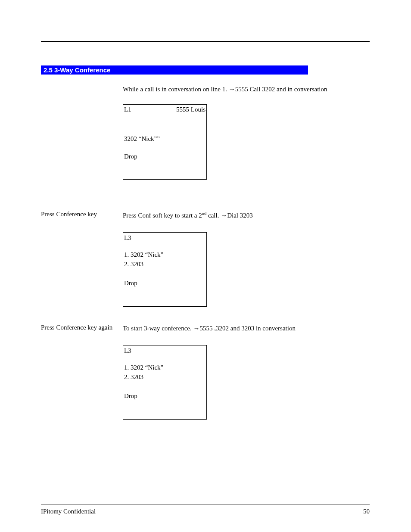 This screenshot has height=532, width=411. Describe the element at coordinates (165, 383) in the screenshot. I see `phone-display-3: L3 1. 3202 “Nick” 2. 3203 Drop` at that location.